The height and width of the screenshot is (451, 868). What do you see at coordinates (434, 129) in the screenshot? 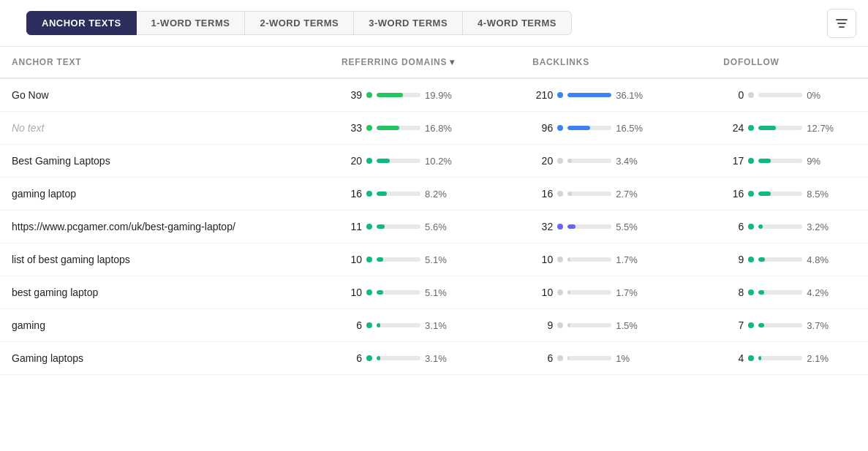
I see `table-row: No text3316.8%9616.5%2412.7%` at bounding box center [434, 129].